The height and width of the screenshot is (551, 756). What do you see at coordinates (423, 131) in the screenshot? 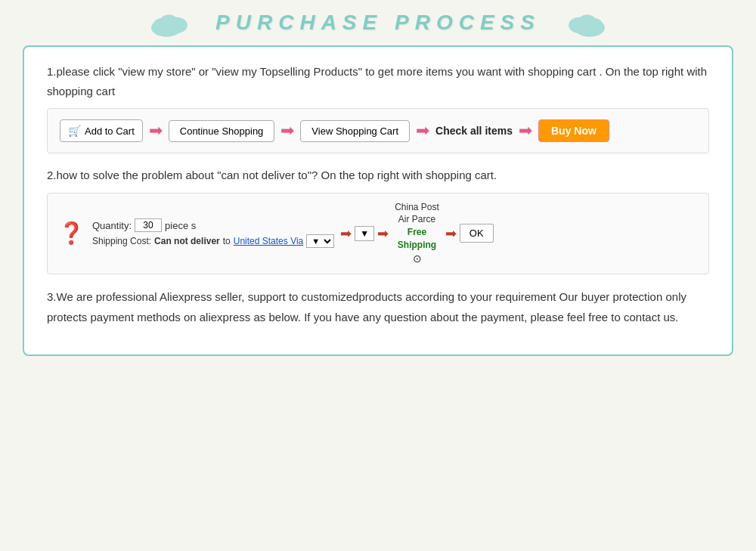
I see `arrow3-icon: ➡` at bounding box center [423, 131].